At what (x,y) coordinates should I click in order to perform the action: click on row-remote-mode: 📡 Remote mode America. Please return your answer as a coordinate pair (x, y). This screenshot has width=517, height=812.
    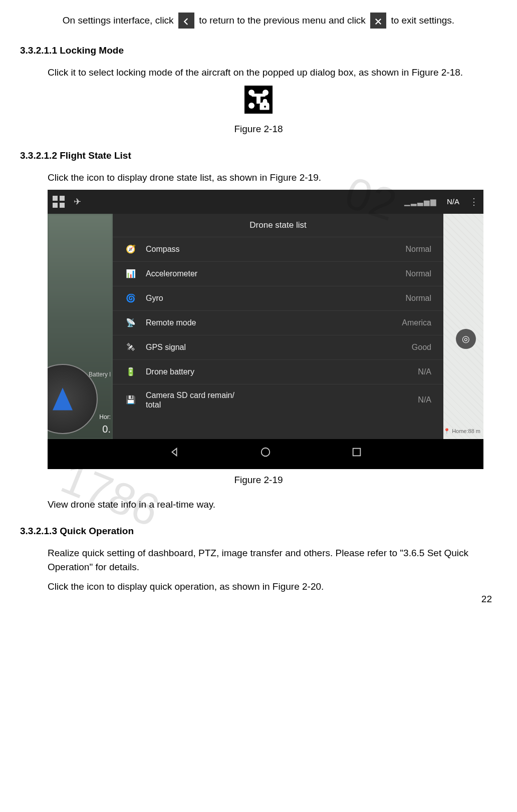
    Looking at the image, I should click on (278, 322).